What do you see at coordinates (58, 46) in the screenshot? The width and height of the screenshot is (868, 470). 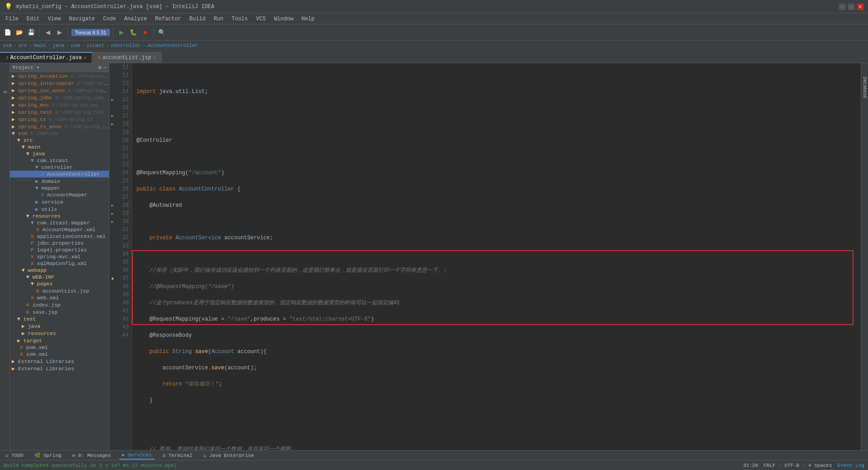 I see `nav-java: java` at bounding box center [58, 46].